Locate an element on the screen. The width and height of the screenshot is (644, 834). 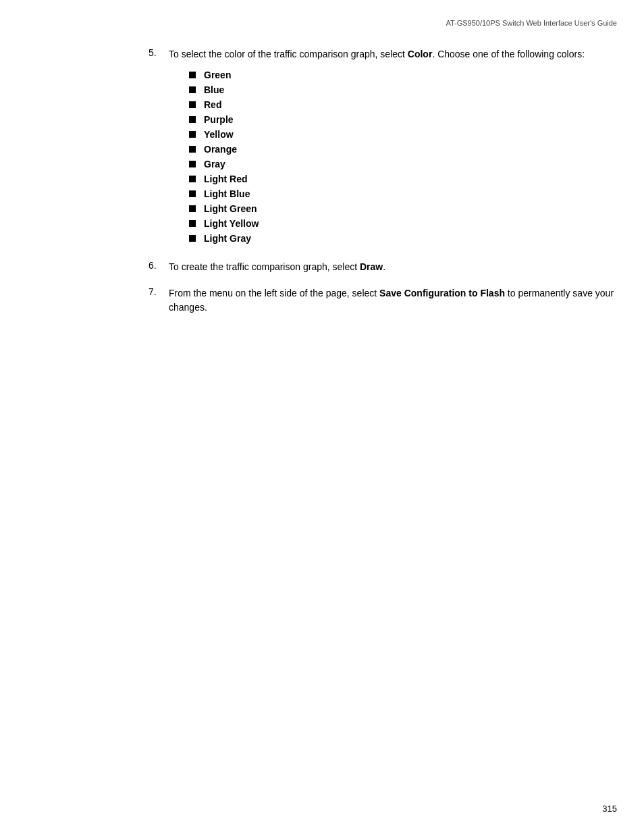
list-item: Light Blue is located at coordinates (387, 194).